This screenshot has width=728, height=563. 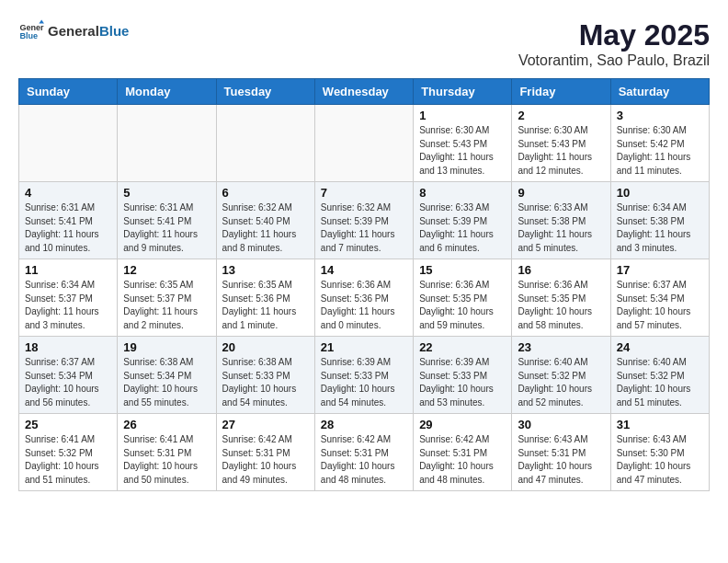 I want to click on day-info: Sunrise: 6:34 AMSunset: 5:38 PMDaylight:…, so click(x=660, y=228).